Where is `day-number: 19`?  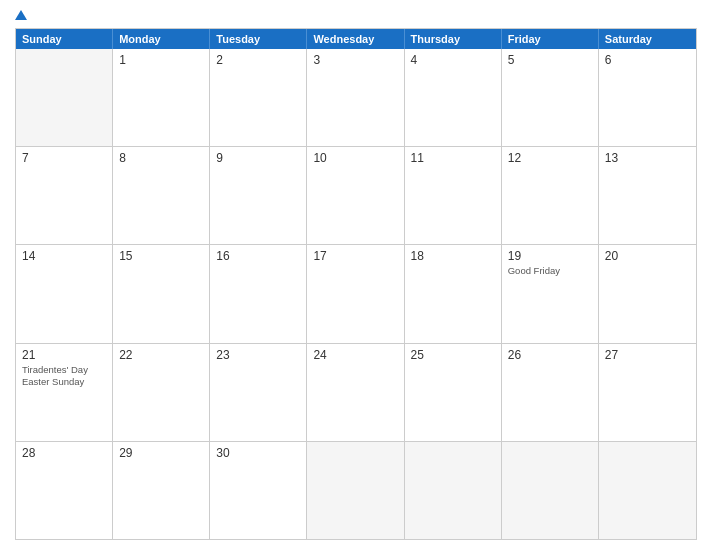
day-number: 19 is located at coordinates (550, 256).